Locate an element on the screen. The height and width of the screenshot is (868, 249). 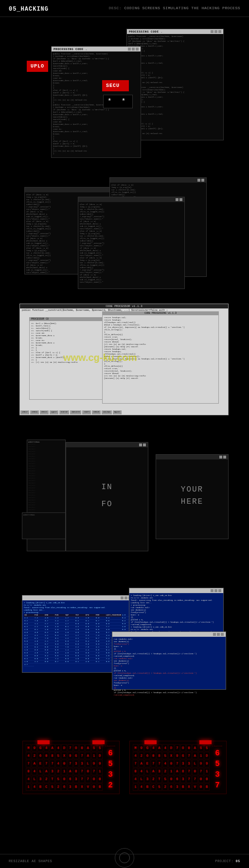
additional-label: ADDITIONAL is located at coordinates (44, 515).